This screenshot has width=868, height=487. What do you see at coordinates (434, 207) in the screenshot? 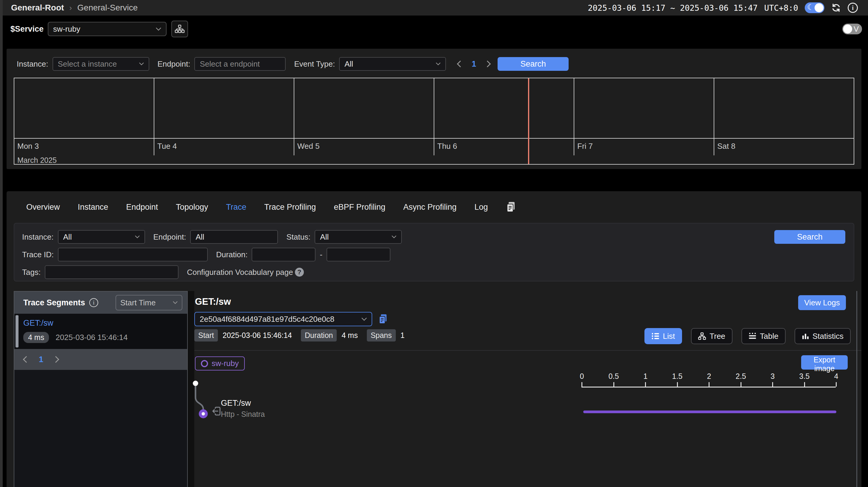
I see `tab-bar: Overview Instance Endpoint Topology Trac…` at bounding box center [434, 207].